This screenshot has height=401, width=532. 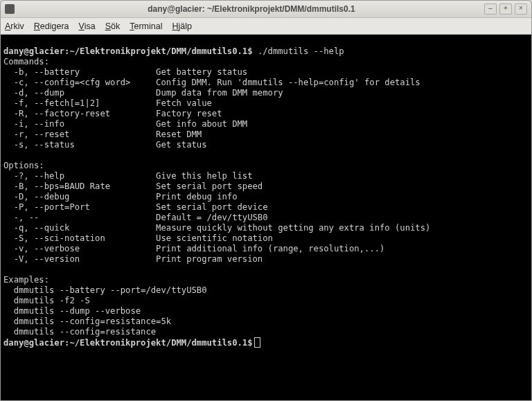 I want to click on output-line: -s, --status Get status, so click(x=105, y=145).